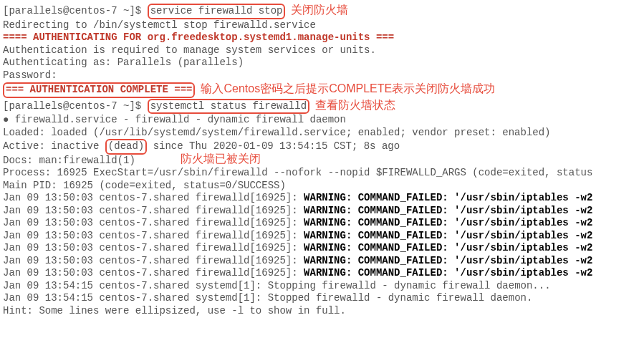 The image size is (644, 358). I want to click on terminal-line-password: Password:, so click(322, 76).